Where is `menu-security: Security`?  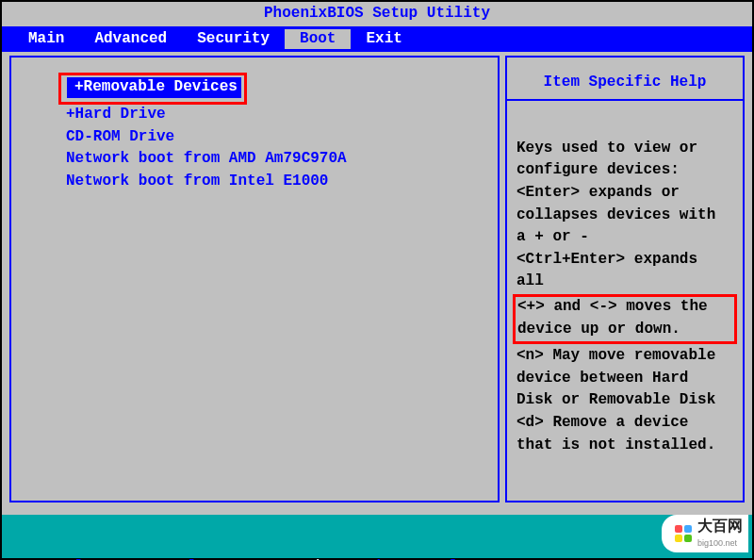 menu-security: Security is located at coordinates (234, 40).